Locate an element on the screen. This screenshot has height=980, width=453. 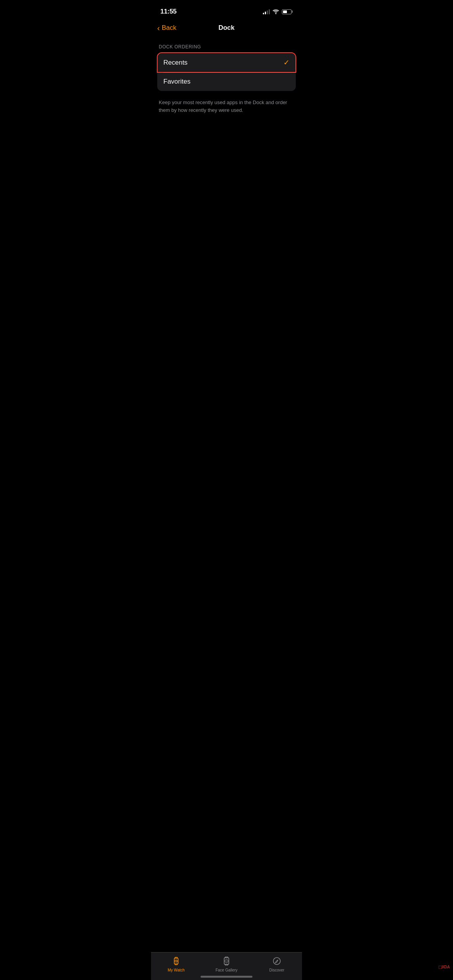
back-button: ‹ Back is located at coordinates (166, 28).